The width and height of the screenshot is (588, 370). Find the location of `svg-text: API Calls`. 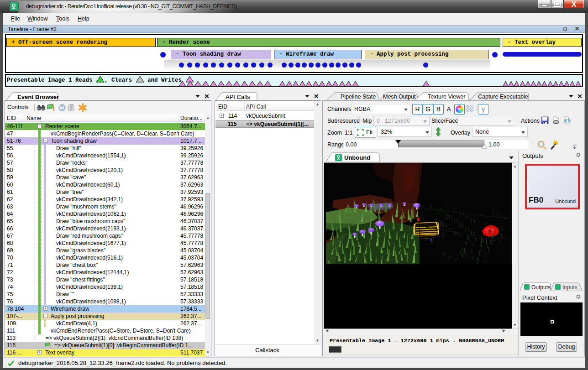

svg-text: API Calls is located at coordinates (238, 97).